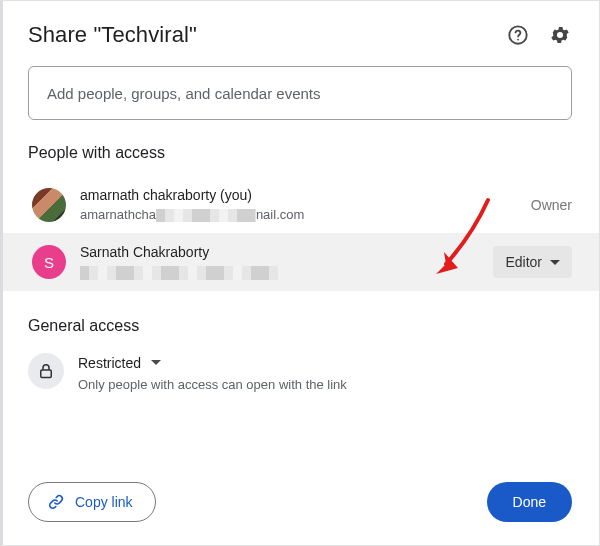 Image resolution: width=600 pixels, height=546 pixels. Describe the element at coordinates (552, 205) in the screenshot. I see `role-label: Owner` at that location.